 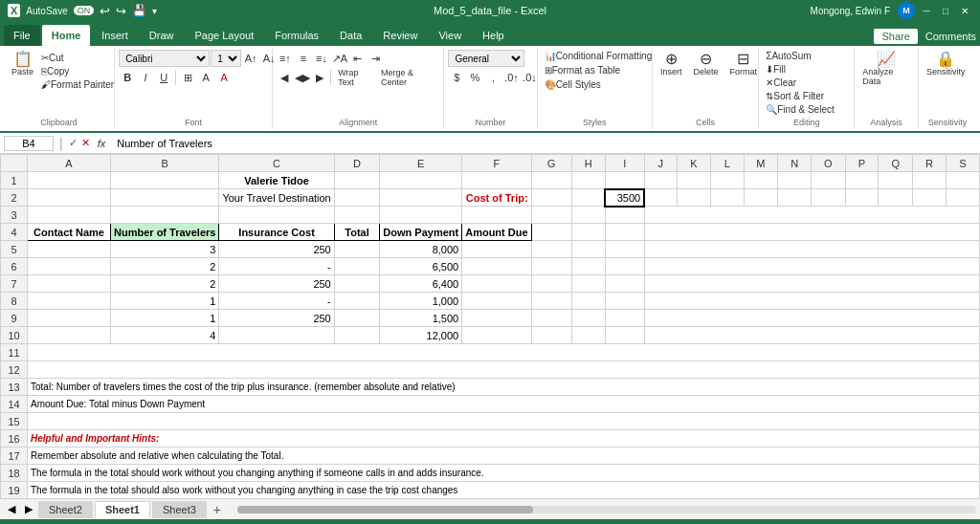 I want to click on minimize-button: ─, so click(x=926, y=11).